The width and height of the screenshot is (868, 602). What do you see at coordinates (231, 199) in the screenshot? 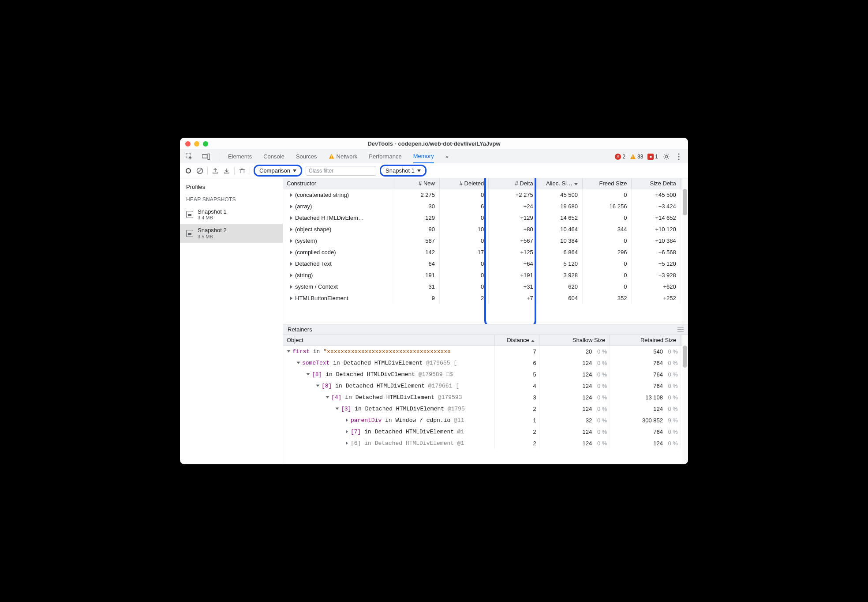
I see `heap-snapshots-header: HEAP SNAPSHOTS` at bounding box center [231, 199].